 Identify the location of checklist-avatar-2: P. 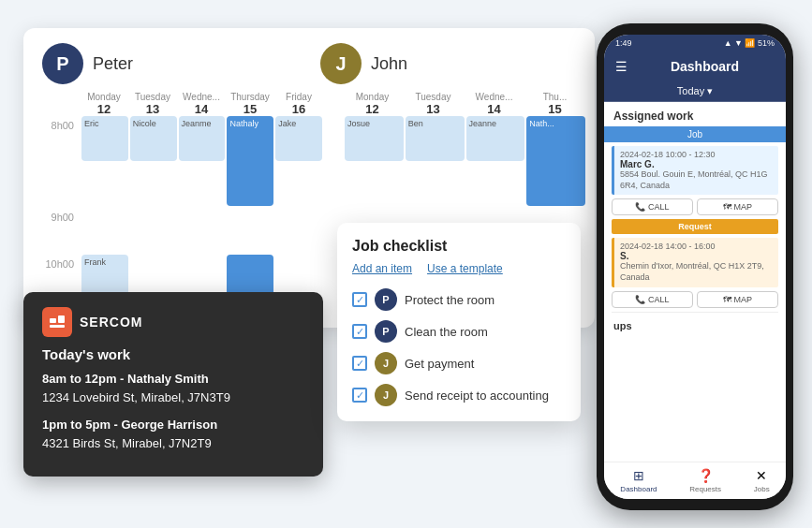
(386, 331).